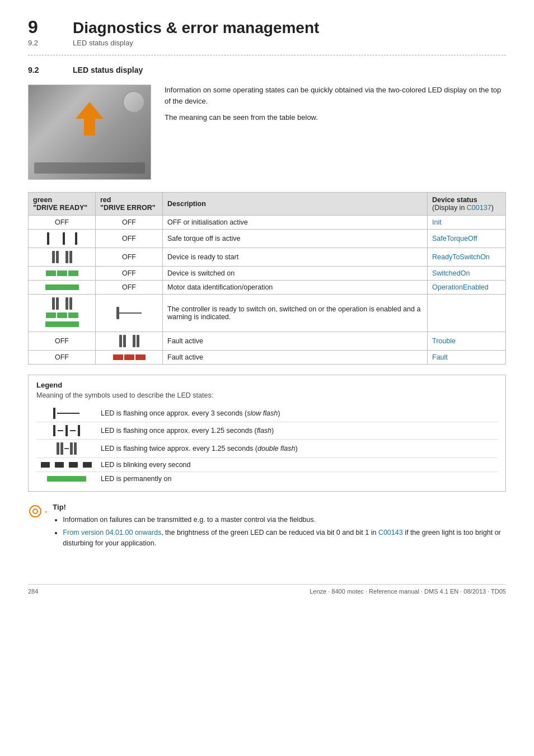  What do you see at coordinates (467, 357) in the screenshot?
I see `status-cell: Fault` at bounding box center [467, 357].